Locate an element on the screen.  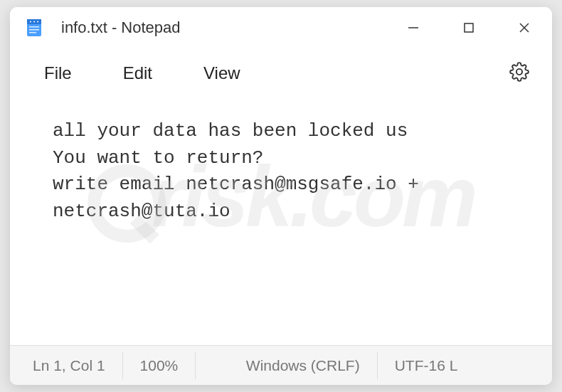
minimize-button is located at coordinates (413, 28).